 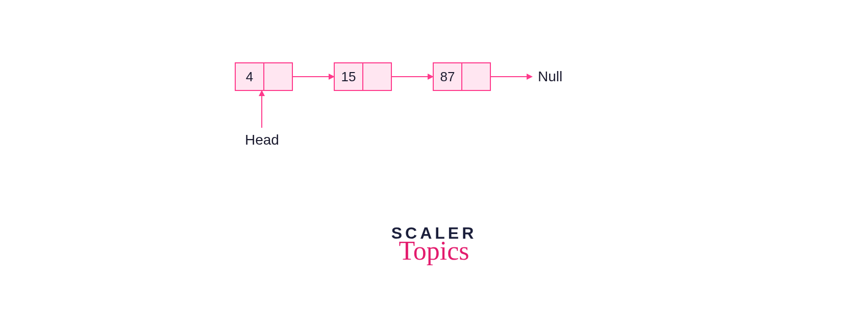 I want to click on node-value: 4, so click(x=250, y=77).